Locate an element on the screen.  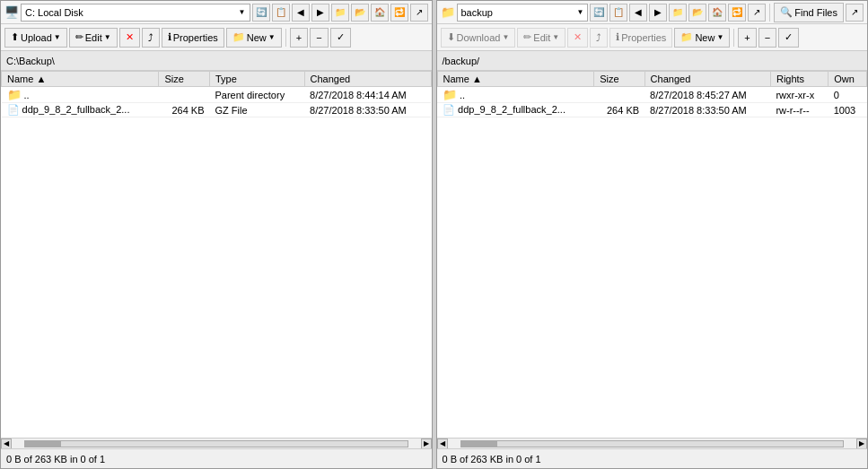
left-properties-button: ℹ Properties is located at coordinates (193, 38).